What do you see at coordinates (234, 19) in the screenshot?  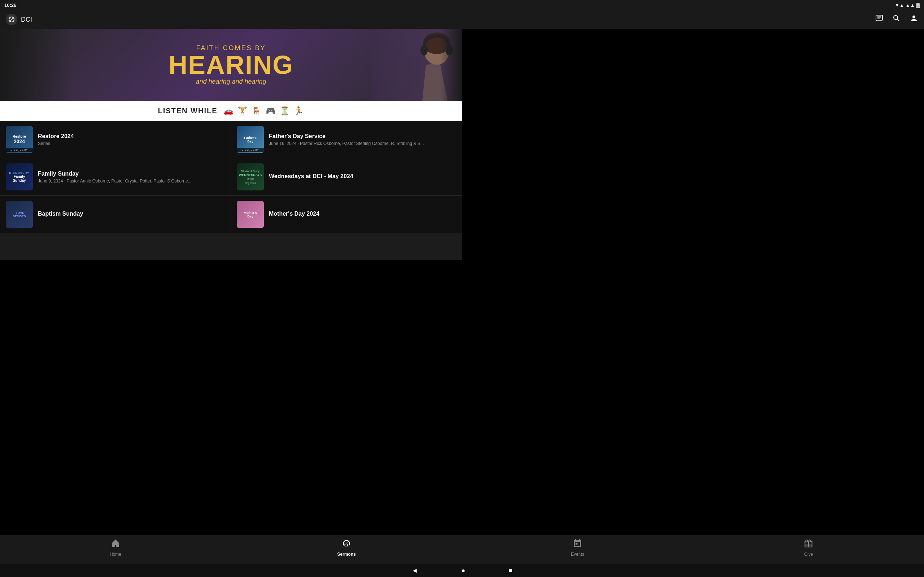 I see `logo-area: DCI` at bounding box center [234, 19].